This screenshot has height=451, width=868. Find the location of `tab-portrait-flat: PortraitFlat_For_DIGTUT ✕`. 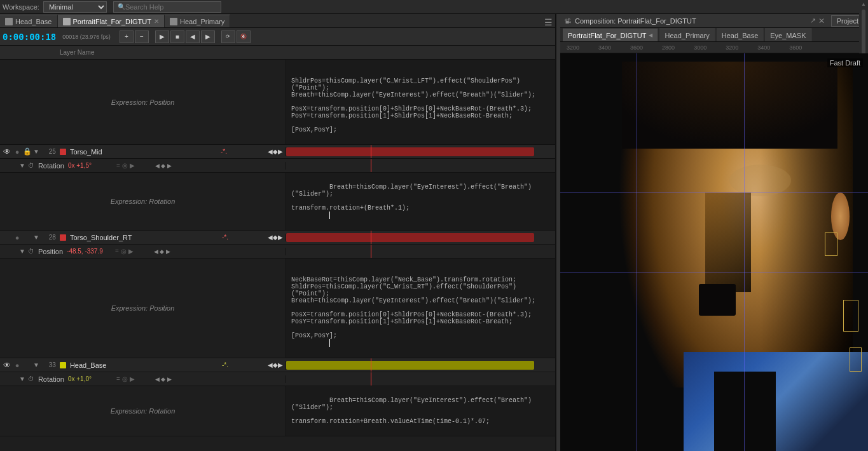

tab-portrait-flat: PortraitFlat_For_DIGTUT ✕ is located at coordinates (111, 21).